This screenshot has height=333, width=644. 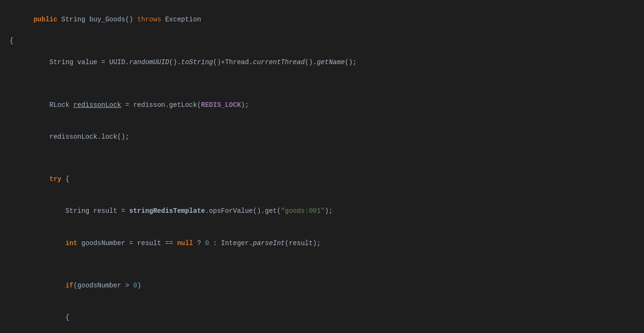 What do you see at coordinates (322, 180) in the screenshot?
I see `code-line-8: try {` at bounding box center [322, 180].